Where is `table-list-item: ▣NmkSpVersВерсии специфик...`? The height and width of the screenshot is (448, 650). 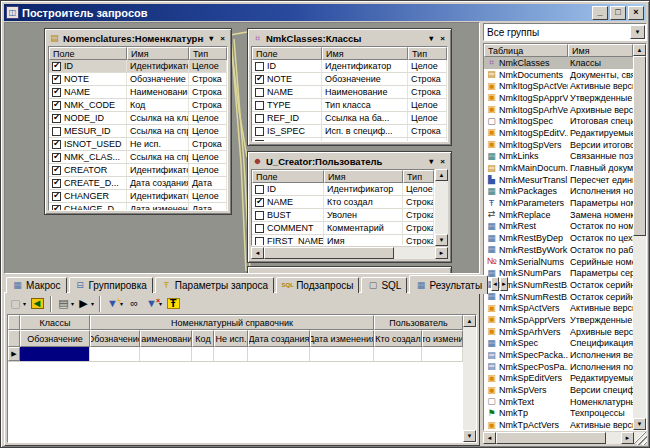
table-list-item: ▣NmkSpVersВерсии специфик... is located at coordinates (558, 390).